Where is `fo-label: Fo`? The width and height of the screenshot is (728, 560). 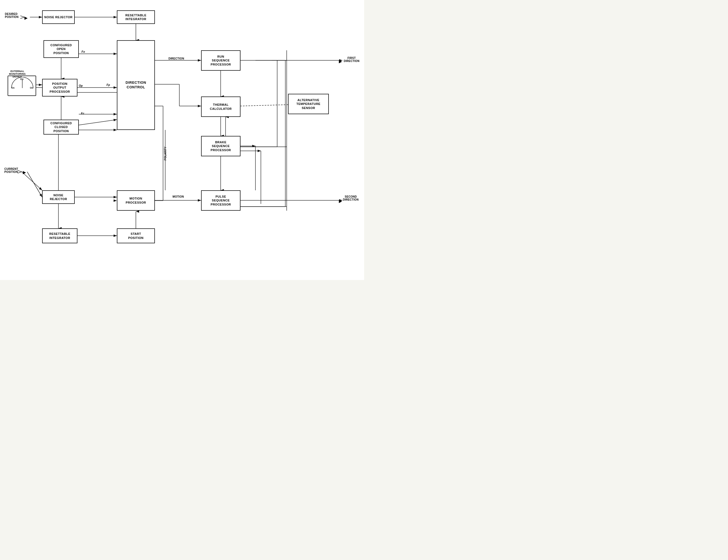 fo-label: Fo is located at coordinates (83, 52).